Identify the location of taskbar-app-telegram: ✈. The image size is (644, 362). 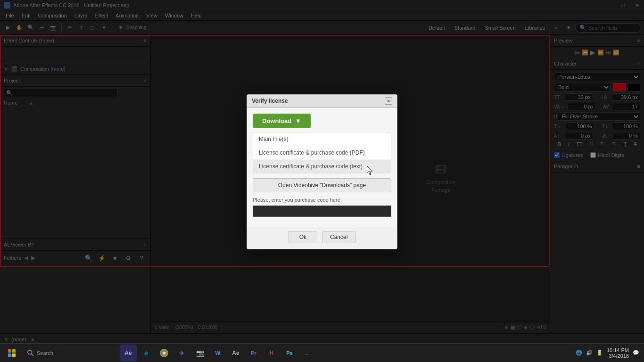
(182, 353).